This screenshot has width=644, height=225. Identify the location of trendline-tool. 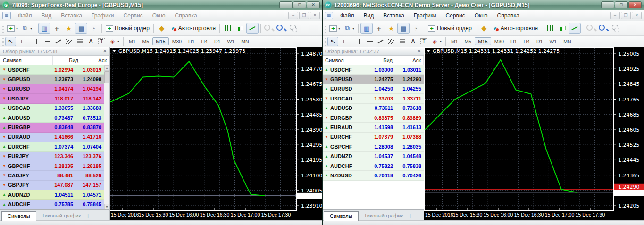
(59, 42).